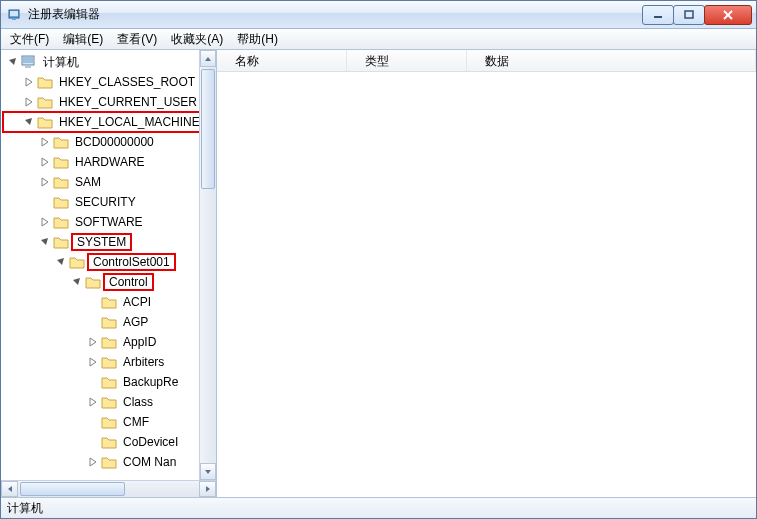 This screenshot has width=757, height=519. I want to click on tree-horizontal-scrollbar, so click(108, 488).